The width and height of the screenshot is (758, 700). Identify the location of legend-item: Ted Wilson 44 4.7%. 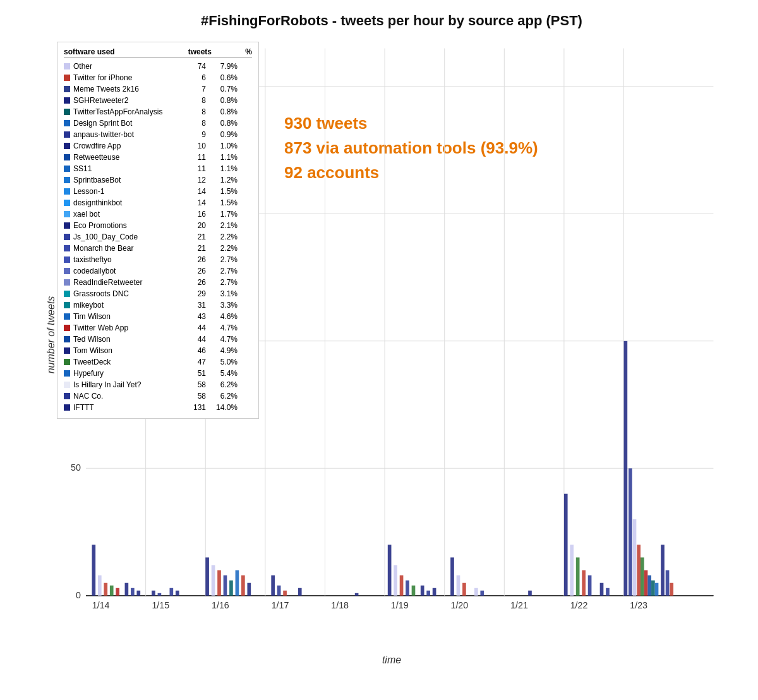
(158, 339).